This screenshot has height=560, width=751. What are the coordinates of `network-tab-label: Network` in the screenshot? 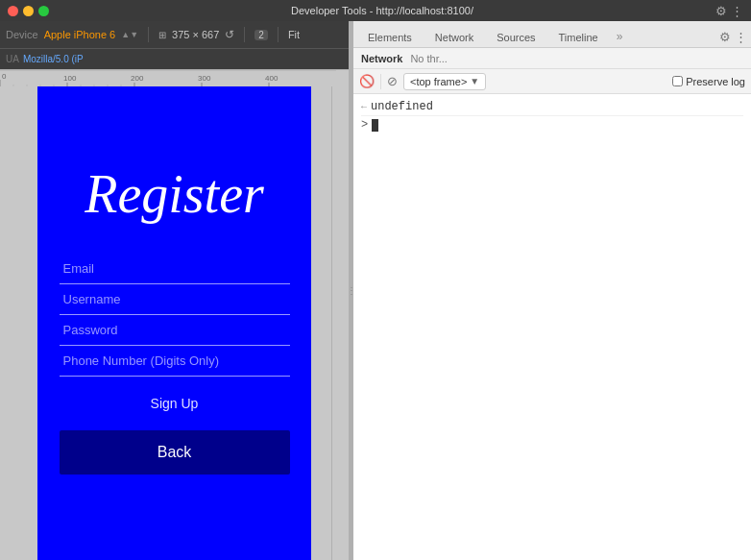 It's located at (382, 59).